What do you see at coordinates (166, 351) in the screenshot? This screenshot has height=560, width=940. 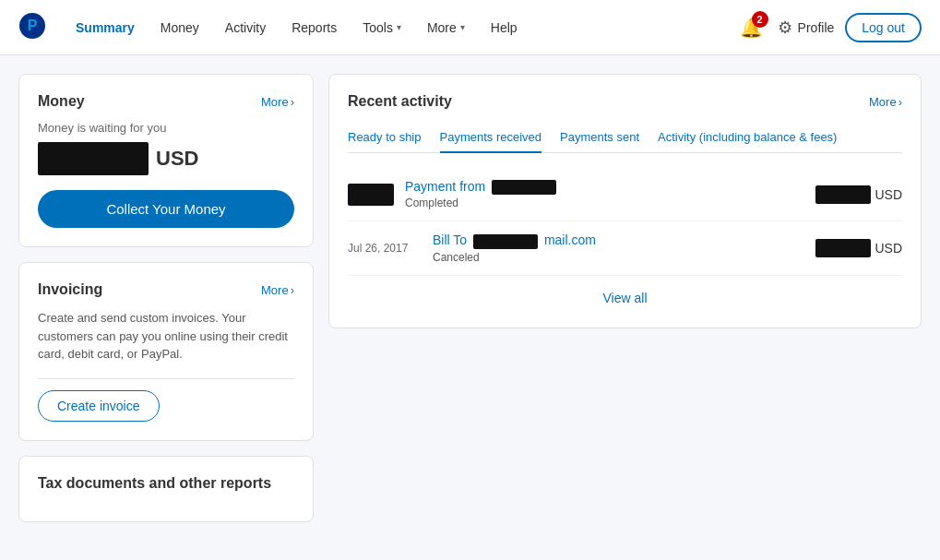 I see `invoicing-card: Invoicing More › Create and send custom …` at bounding box center [166, 351].